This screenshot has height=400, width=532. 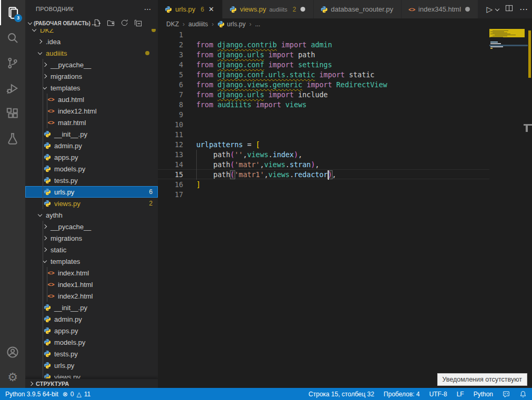 What do you see at coordinates (13, 377) in the screenshot?
I see `settings-gear-icon: ⚙` at bounding box center [13, 377].